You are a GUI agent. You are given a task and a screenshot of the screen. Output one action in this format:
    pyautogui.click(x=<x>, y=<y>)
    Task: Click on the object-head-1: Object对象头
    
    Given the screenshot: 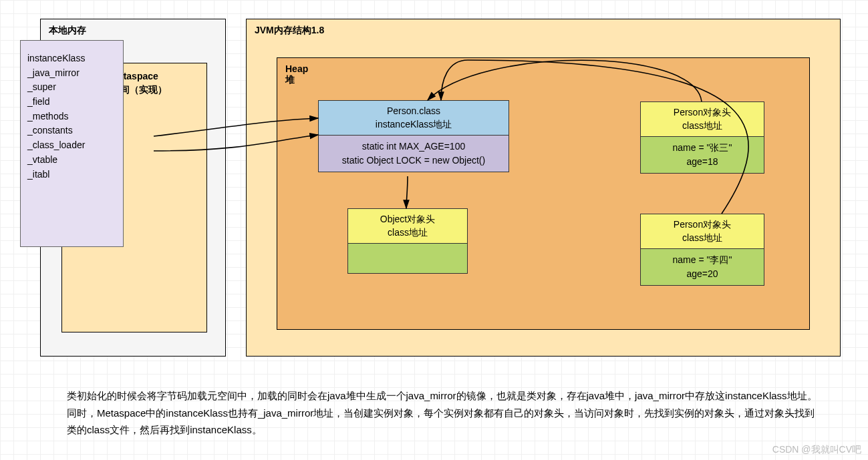 What is the action you would take?
    pyautogui.click(x=408, y=219)
    